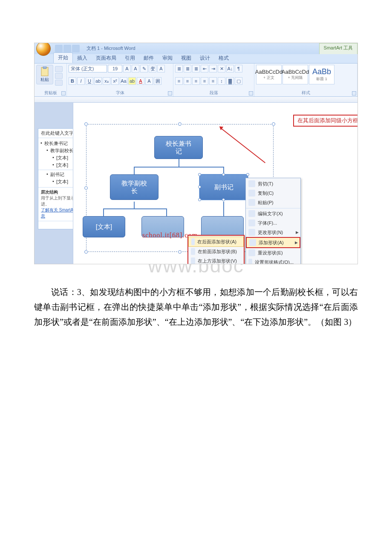 This screenshot has width=392, height=555. What do you see at coordinates (205, 69) in the screenshot?
I see `indent-dec-icon: ⇤` at bounding box center [205, 69].